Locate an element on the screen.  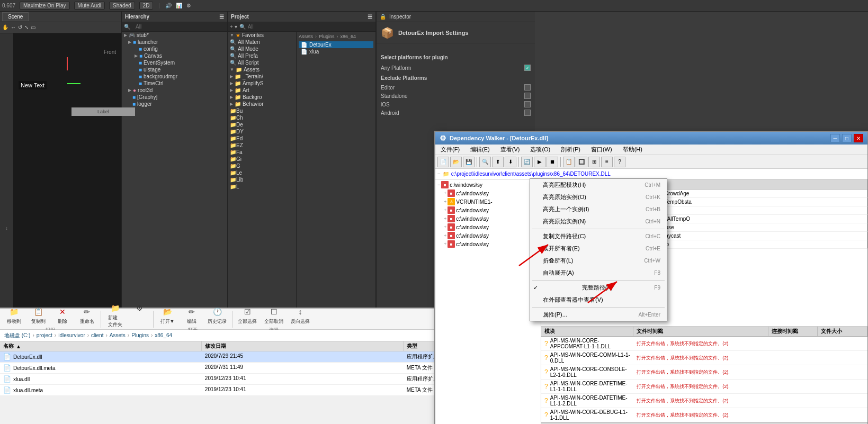
ctx-properties: 属性(P)... Alt+Enter is located at coordinates (598, 314).